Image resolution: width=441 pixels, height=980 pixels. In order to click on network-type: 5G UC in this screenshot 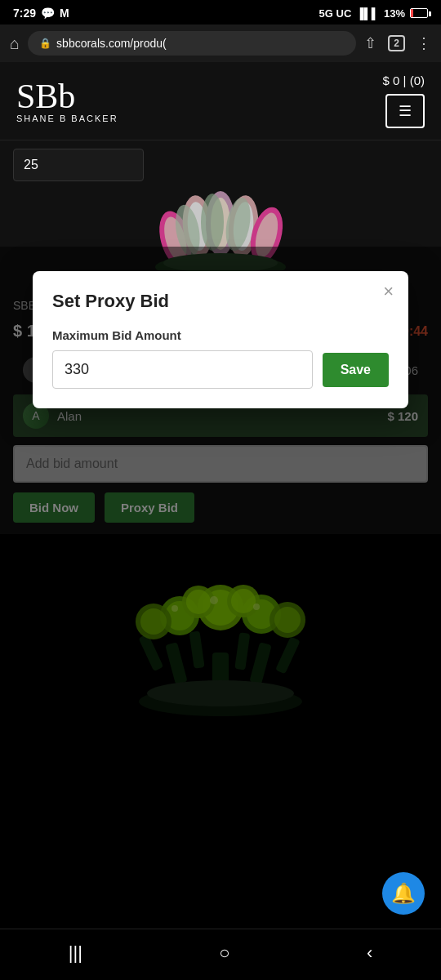, I will do `click(336, 13)`.